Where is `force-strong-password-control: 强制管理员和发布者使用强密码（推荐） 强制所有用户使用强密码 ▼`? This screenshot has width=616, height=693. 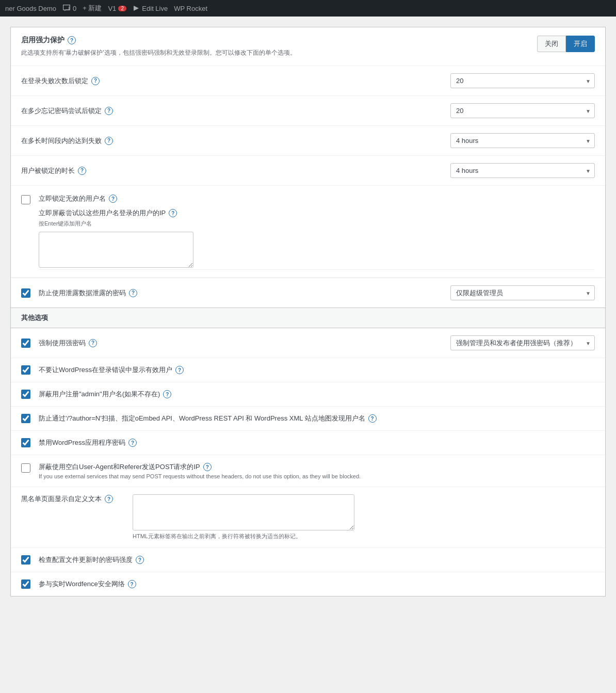
force-strong-password-control: 强制管理员和发布者使用强密码（推荐） 强制所有用户使用强密码 ▼ is located at coordinates (523, 343).